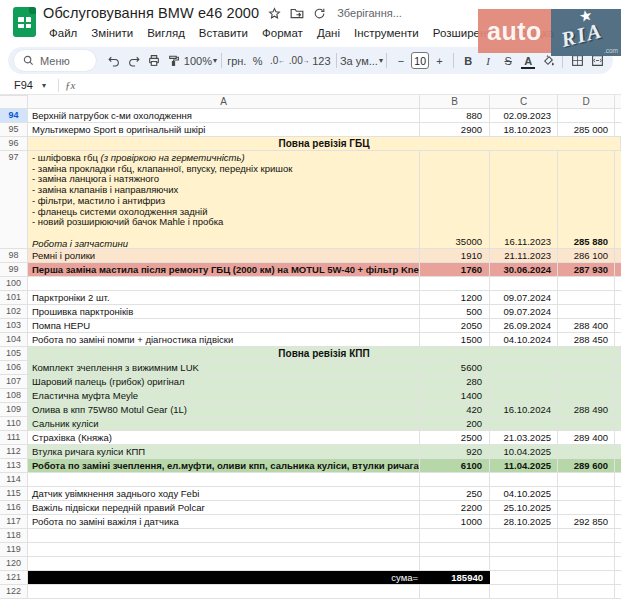 Image resolution: width=621 pixels, height=600 pixels. I want to click on sheets-logo-icon, so click(24, 22).